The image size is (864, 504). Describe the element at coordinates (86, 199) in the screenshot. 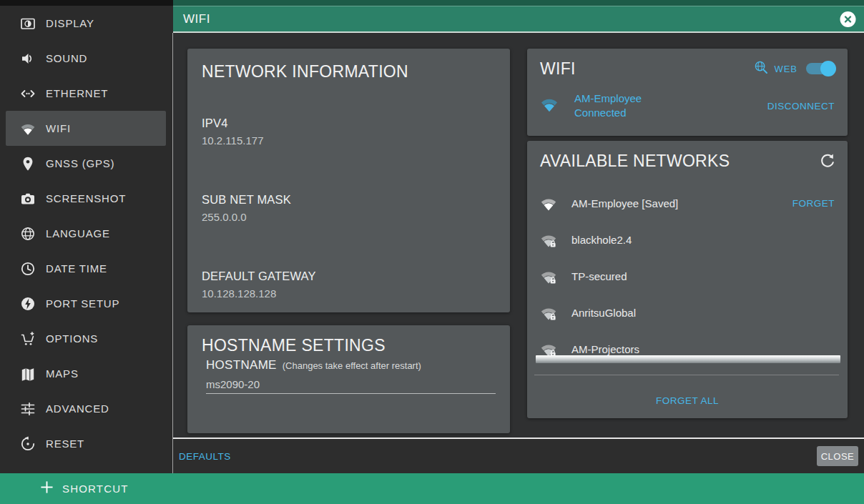

I see `sidebar-item-label: SCREENSHOT` at that location.